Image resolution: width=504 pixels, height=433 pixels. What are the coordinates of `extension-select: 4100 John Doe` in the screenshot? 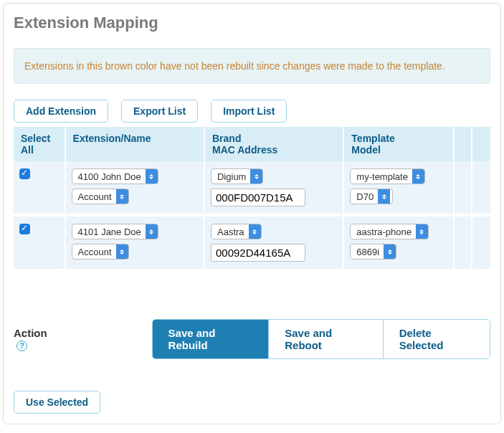 It's located at (115, 176).